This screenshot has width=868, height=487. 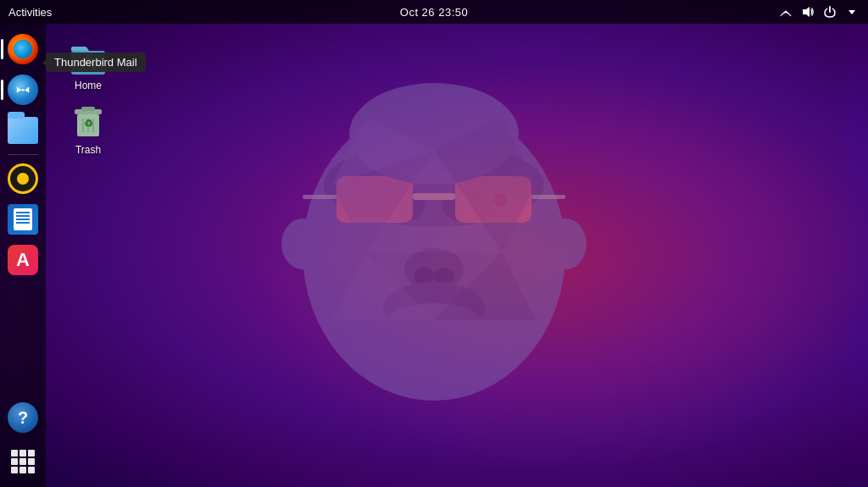 What do you see at coordinates (23, 49) in the screenshot?
I see `firefox-icon` at bounding box center [23, 49].